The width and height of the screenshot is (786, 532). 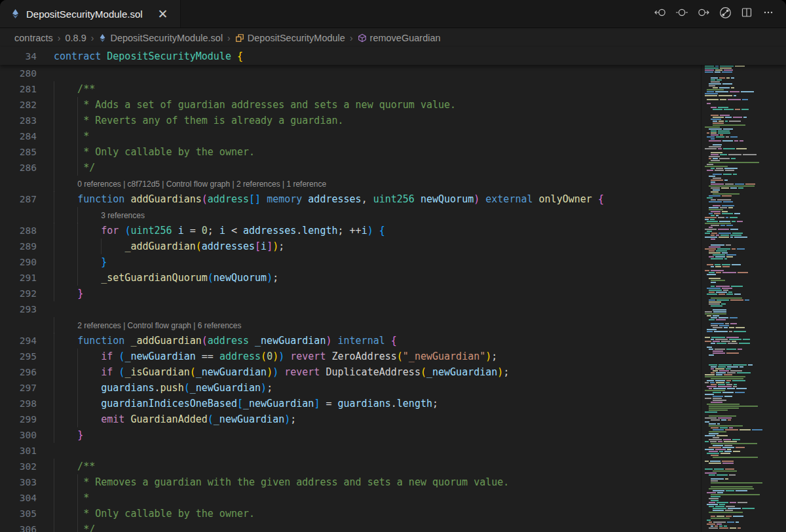 What do you see at coordinates (743, 290) in the screenshot?
I see `minimap` at bounding box center [743, 290].